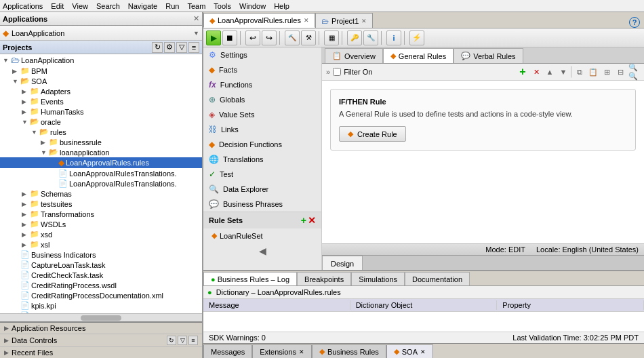 Image resolution: width=644 pixels, height=358 pixels. What do you see at coordinates (262, 144) in the screenshot?
I see `nav-decision-functions: ◆ Decision Functions` at bounding box center [262, 144].